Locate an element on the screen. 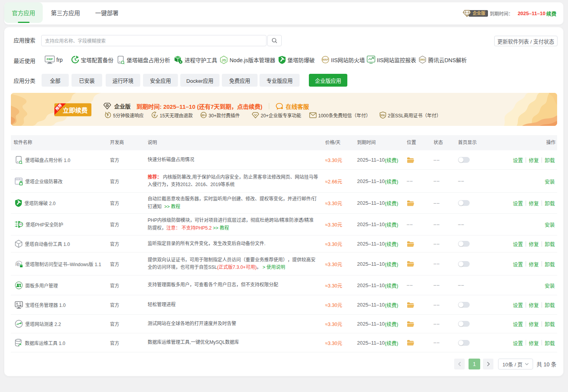 The image size is (568, 392). svg-text: WAF is located at coordinates (326, 60).